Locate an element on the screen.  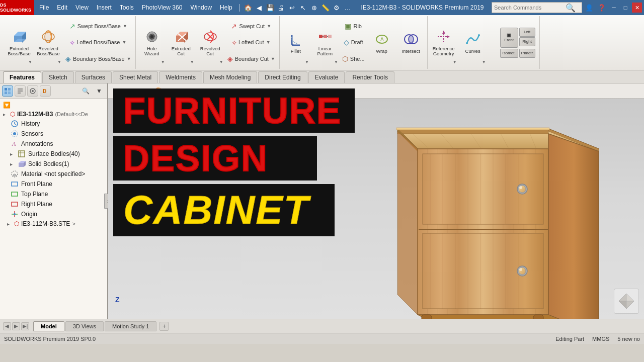
dots-btn: … is located at coordinates (348, 8).